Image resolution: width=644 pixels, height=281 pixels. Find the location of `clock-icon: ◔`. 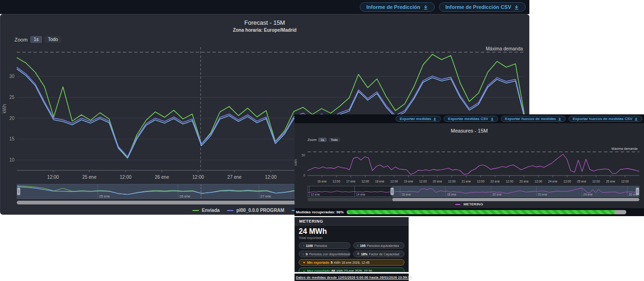

clock-icon: ◔ is located at coordinates (303, 246).